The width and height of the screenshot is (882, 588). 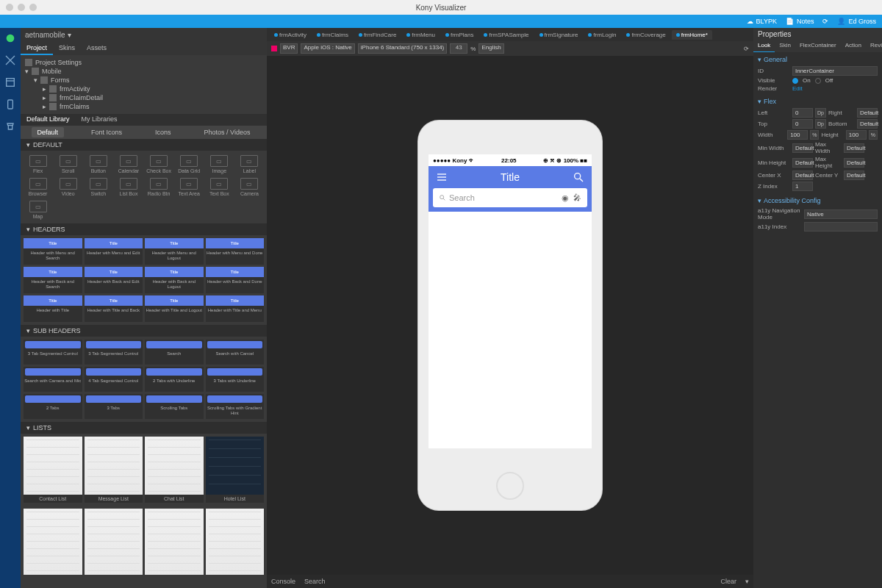 I want to click on tree-row: ▸frmClaimDetail, so click(x=144, y=98).